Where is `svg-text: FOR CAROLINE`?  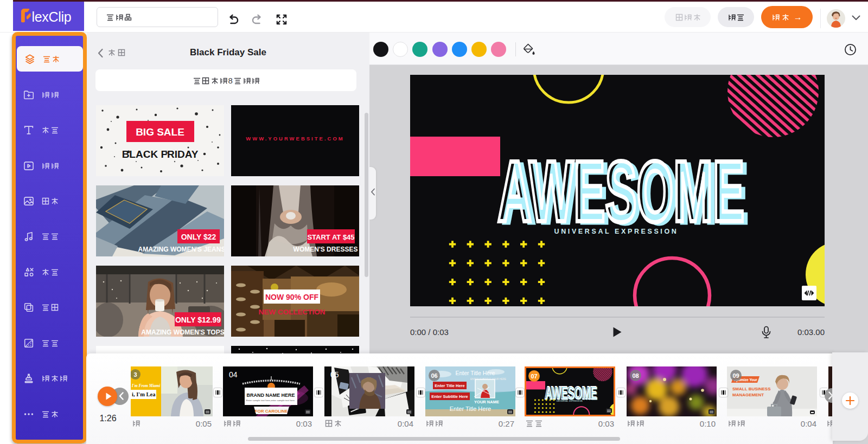
svg-text: FOR CAROLINE is located at coordinates (272, 411).